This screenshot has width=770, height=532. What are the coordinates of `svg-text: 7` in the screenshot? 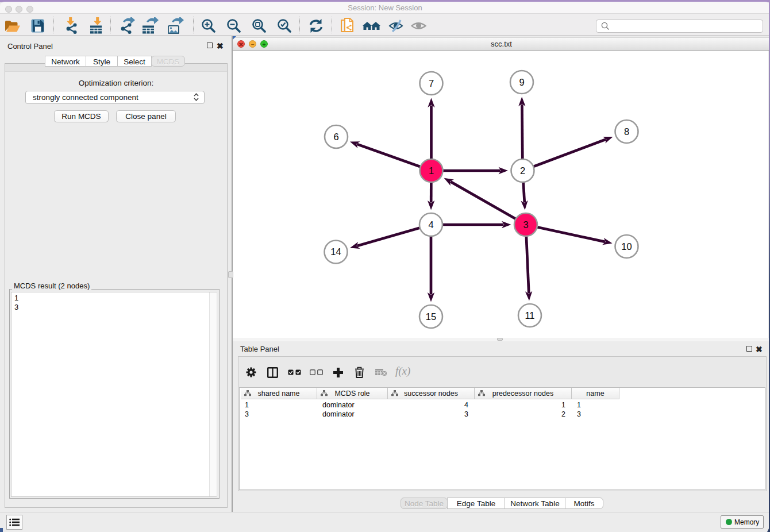 It's located at (431, 83).